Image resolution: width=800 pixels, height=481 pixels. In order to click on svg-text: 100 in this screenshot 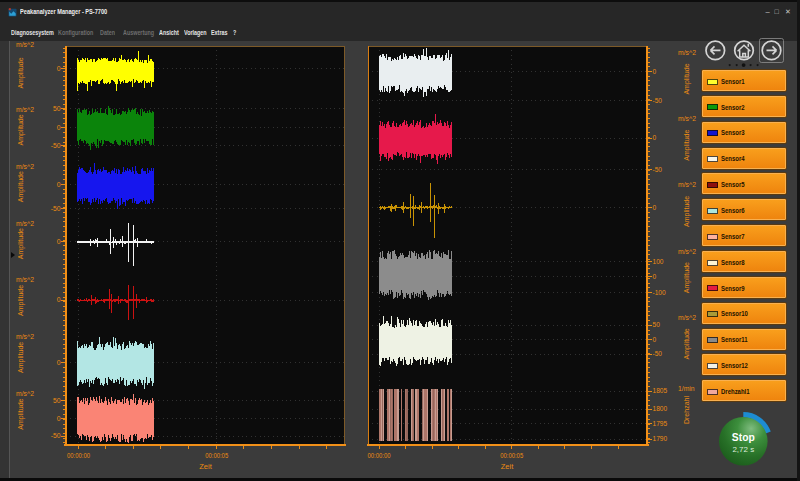, I will do `click(658, 262)`.